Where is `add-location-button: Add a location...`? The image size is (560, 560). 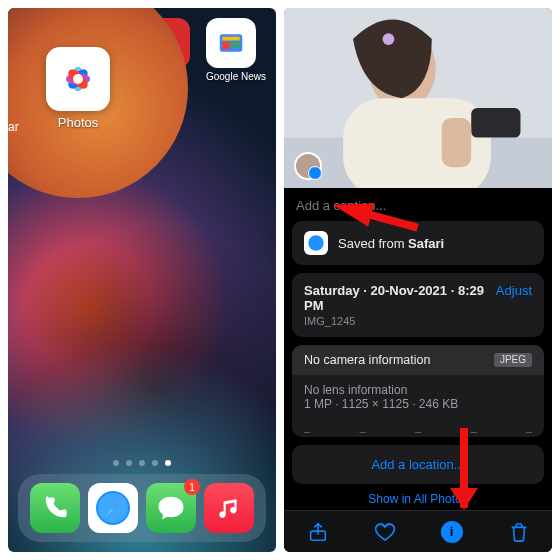
add-location-button: Add a location... is located at coordinates (418, 464).